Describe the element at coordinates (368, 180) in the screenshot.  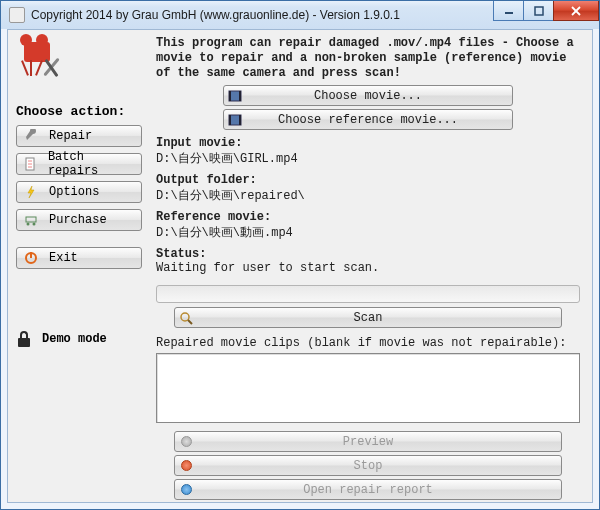
I see `output-folder-label: Output folder:` at that location.